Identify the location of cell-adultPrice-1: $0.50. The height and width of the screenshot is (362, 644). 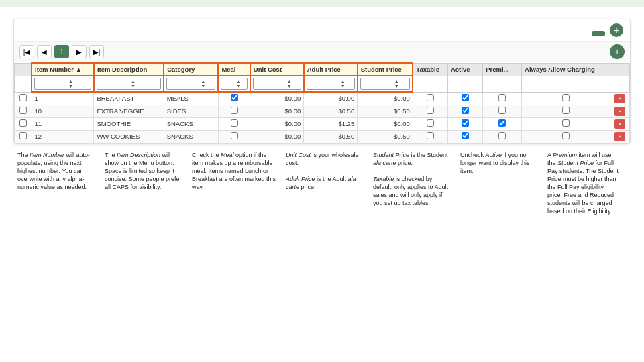
(331, 111).